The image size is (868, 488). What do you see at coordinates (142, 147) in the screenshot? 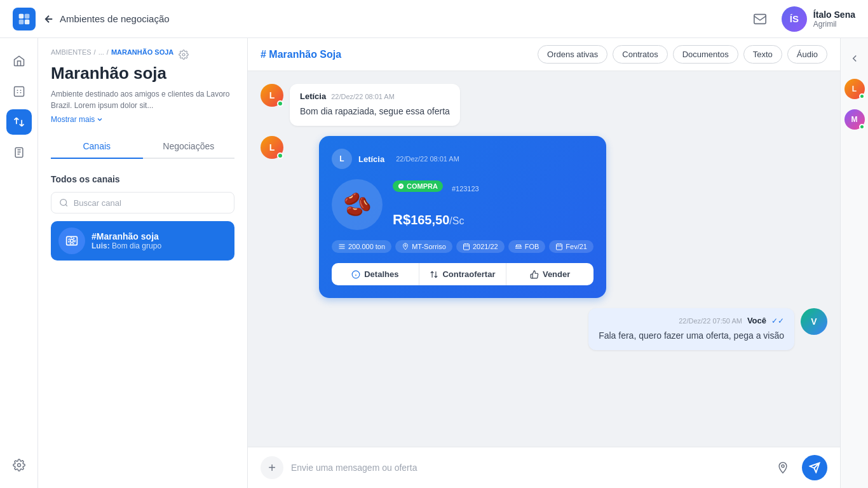
I see `panel-tabs: Canais Negociações` at bounding box center [142, 147].